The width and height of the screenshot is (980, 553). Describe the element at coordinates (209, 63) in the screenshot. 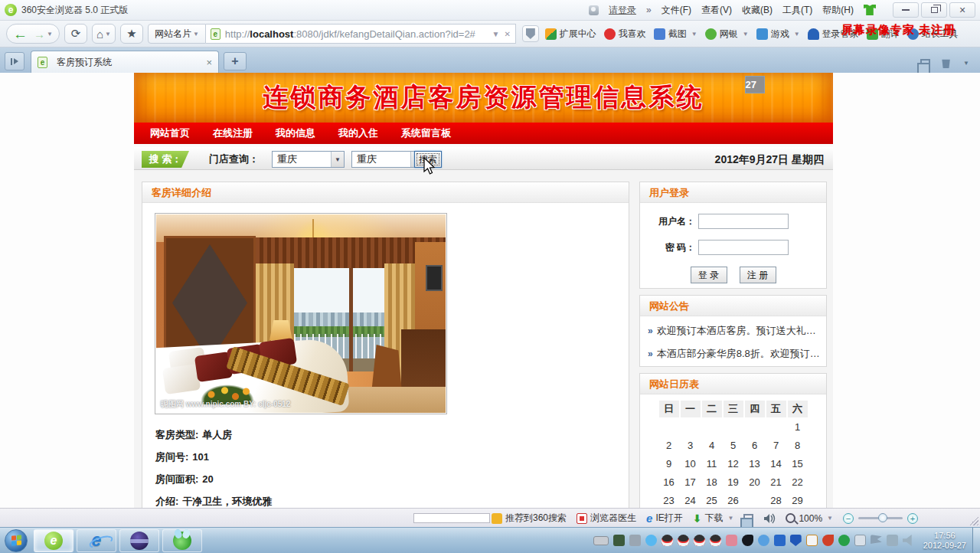

I see `tab-close-icon: ×` at that location.